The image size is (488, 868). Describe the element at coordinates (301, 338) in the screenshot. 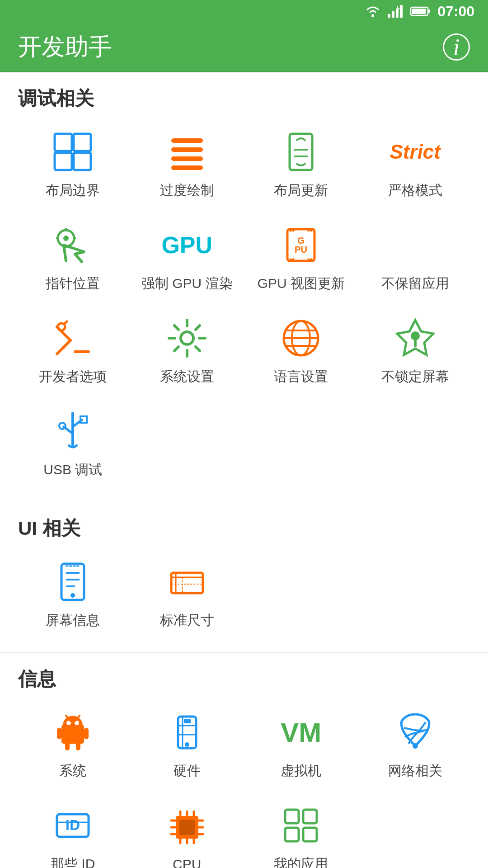

I see `language-icon` at that location.